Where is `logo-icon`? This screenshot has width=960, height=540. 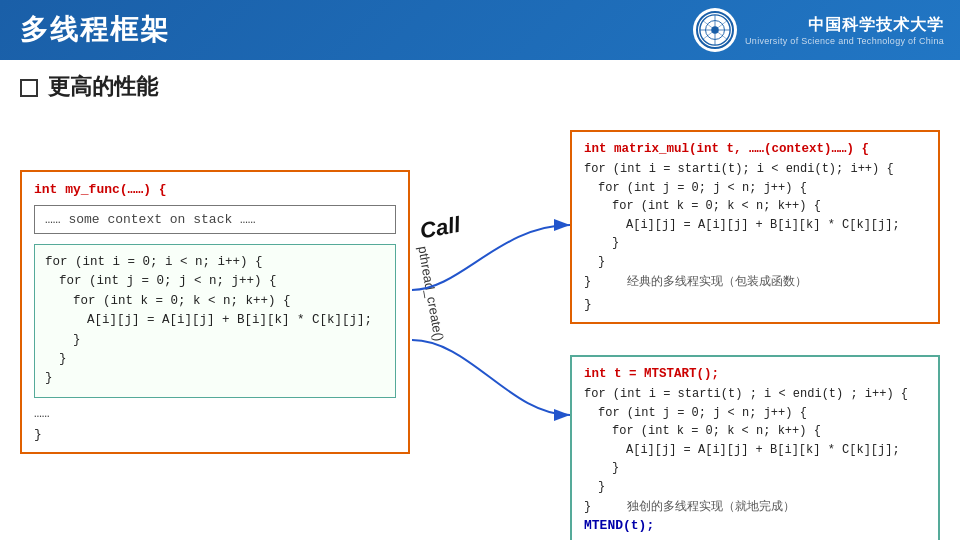 logo-icon is located at coordinates (715, 30).